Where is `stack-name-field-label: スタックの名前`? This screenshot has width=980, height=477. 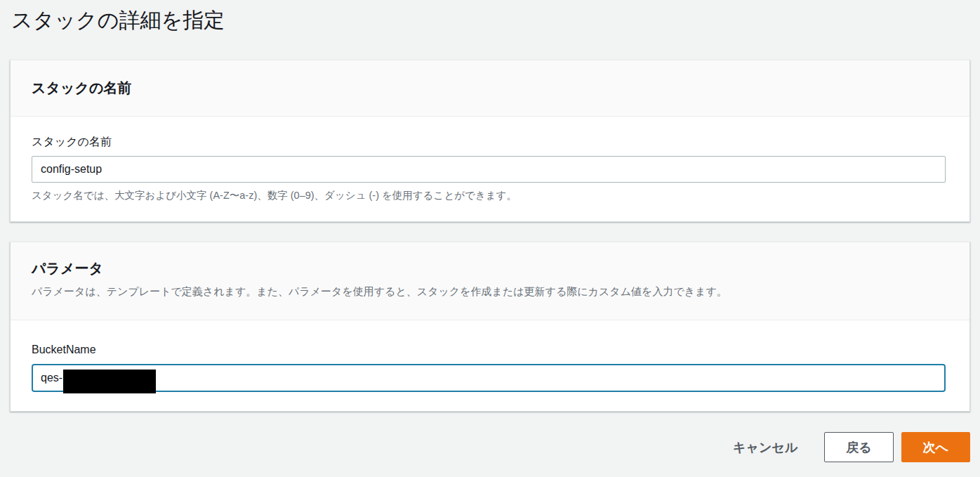 stack-name-field-label: スタックの名前 is located at coordinates (490, 142).